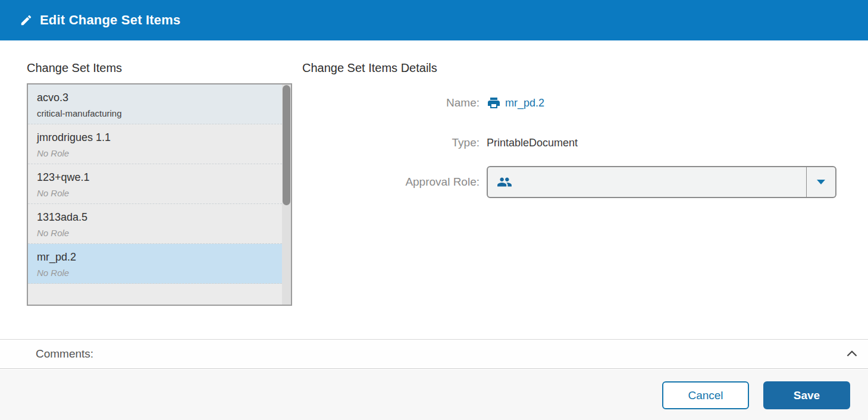  What do you see at coordinates (159, 257) in the screenshot?
I see `list-item-title: mr_pd.2` at bounding box center [159, 257].